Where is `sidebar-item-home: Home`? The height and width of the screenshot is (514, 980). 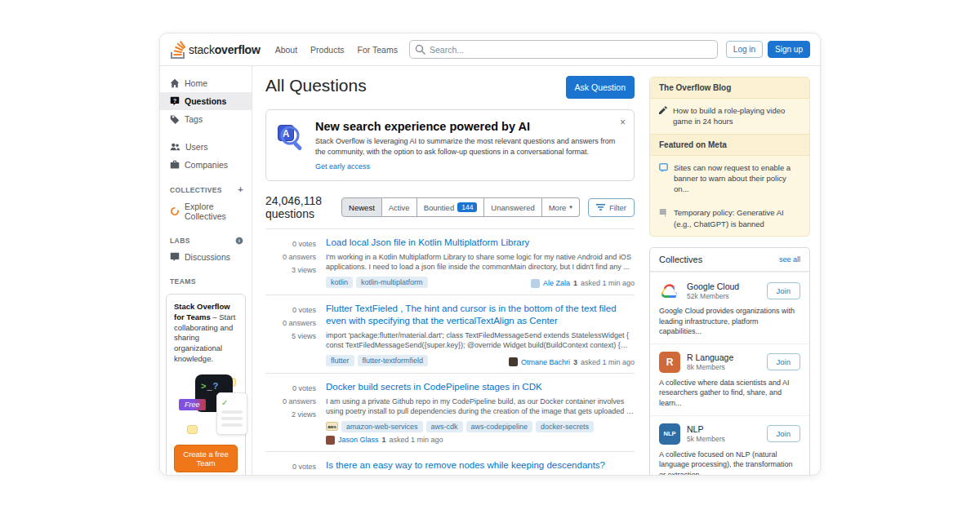
sidebar-item-home: Home is located at coordinates (206, 83).